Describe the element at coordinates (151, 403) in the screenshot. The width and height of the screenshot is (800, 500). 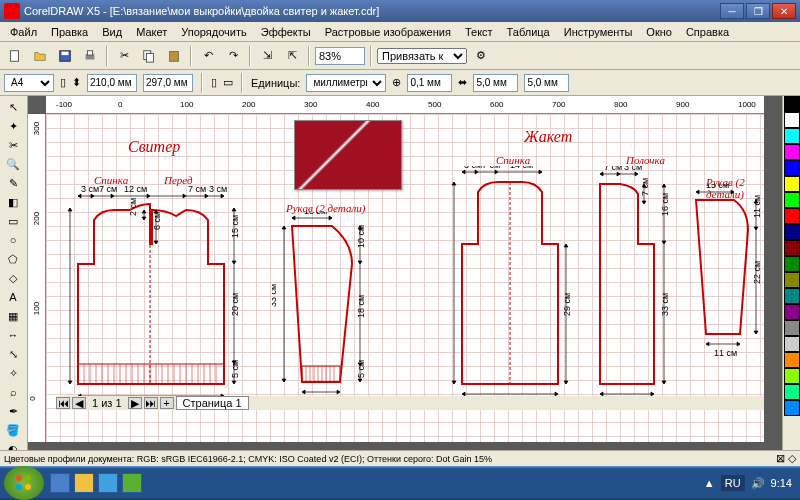
I see `page-last-icon: ⏭` at that location.